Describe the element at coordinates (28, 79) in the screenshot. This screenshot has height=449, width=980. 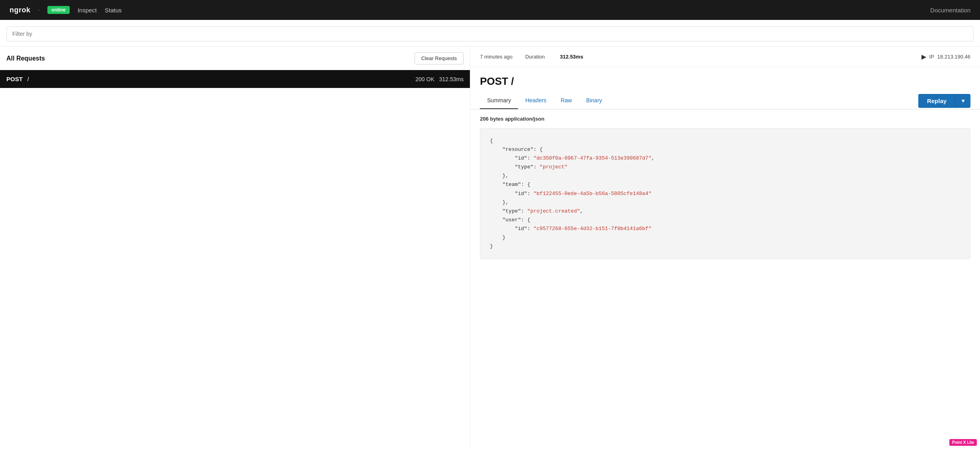
I see `request-path: /` at that location.